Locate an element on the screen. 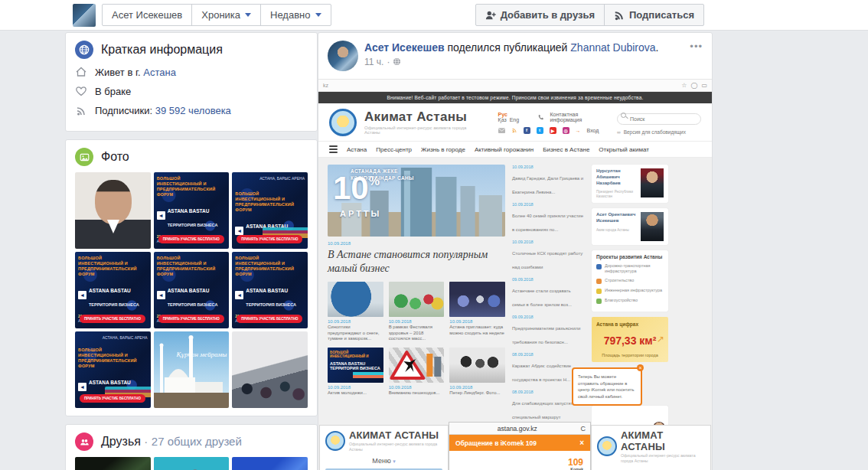 This screenshot has height=470, width=868. news-text: Астанчане стали создавать семьи в более … is located at coordinates (542, 298).